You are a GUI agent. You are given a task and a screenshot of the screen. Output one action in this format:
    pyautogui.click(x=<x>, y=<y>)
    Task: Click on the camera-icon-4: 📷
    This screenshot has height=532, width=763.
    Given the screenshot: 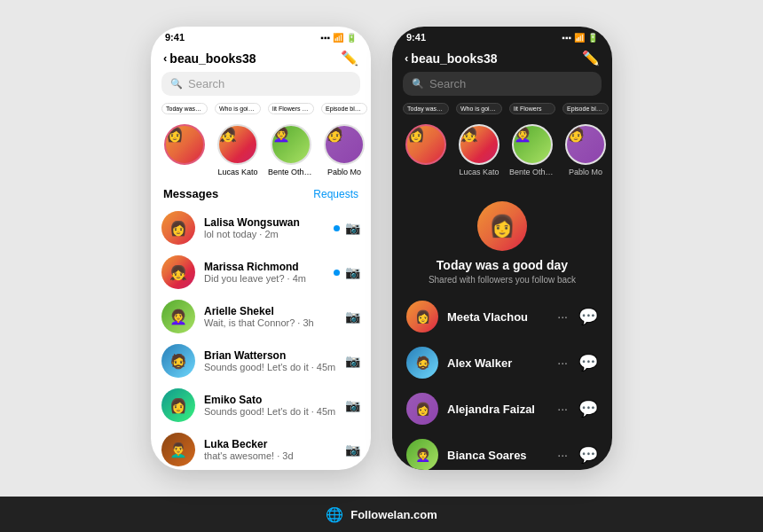 What is the action you would take?
    pyautogui.click(x=353, y=405)
    